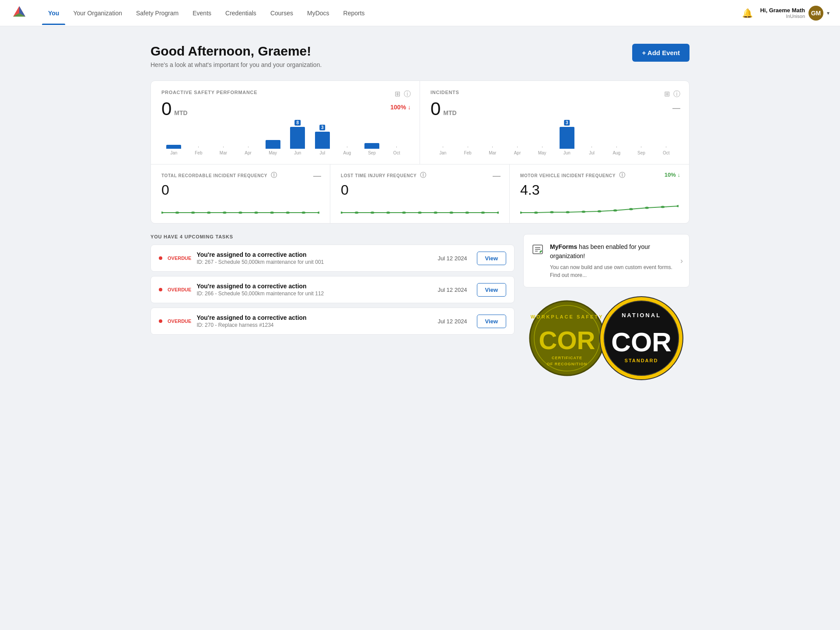 The image size is (840, 630). Describe the element at coordinates (98, 13) in the screenshot. I see `nav-link-your-organization: Your Organization` at that location.